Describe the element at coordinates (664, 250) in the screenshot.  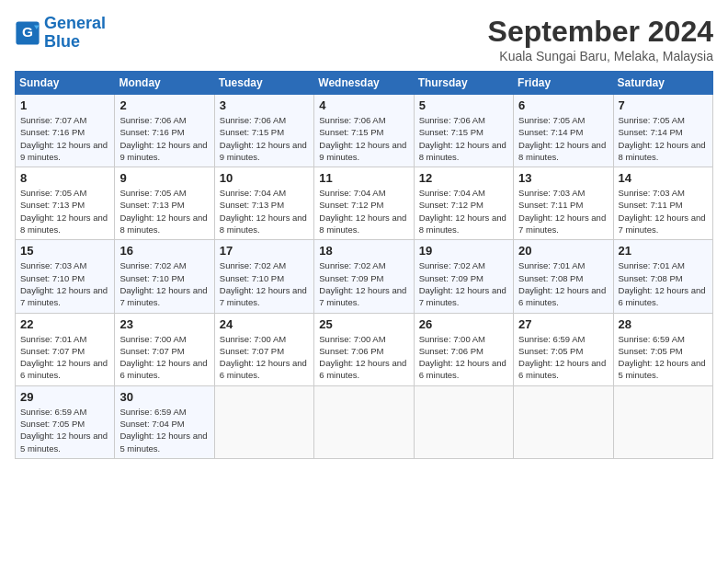
I see `day-number: 21` at that location.